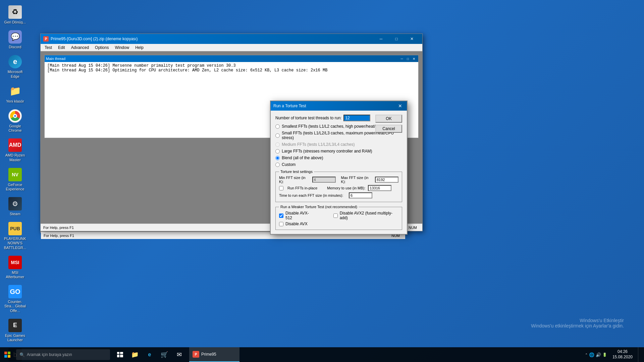  What do you see at coordinates (278, 145) in the screenshot?
I see `radio-medium-input` at bounding box center [278, 145].